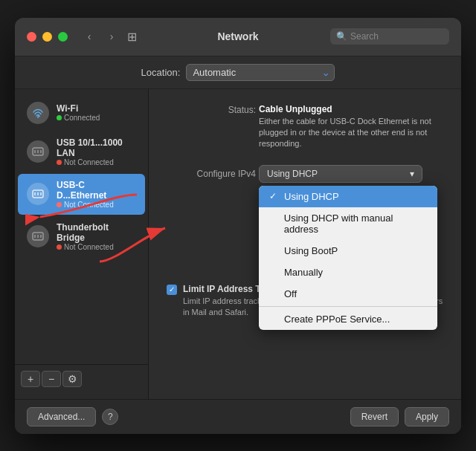  What do you see at coordinates (375, 417) in the screenshot?
I see `revert-button: Revert` at bounding box center [375, 417].